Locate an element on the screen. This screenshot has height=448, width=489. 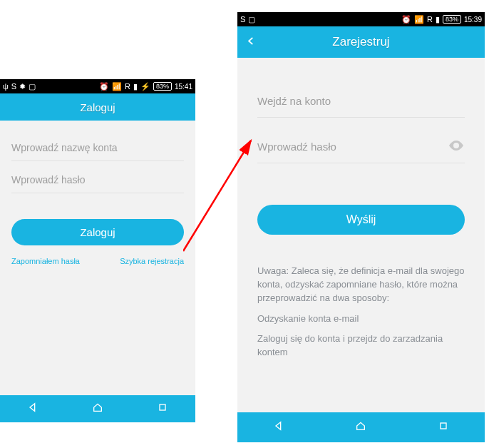
title-bar: Zaloguj is located at coordinates (98, 107).